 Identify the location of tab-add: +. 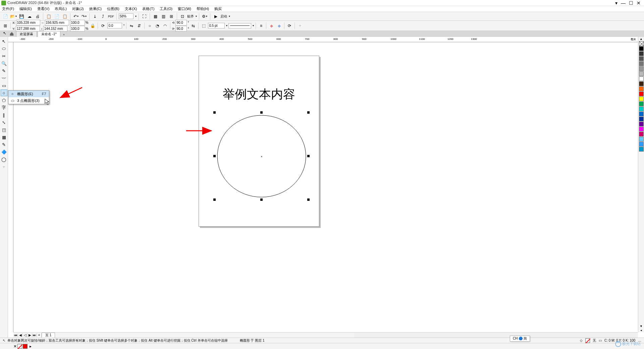
(64, 35).